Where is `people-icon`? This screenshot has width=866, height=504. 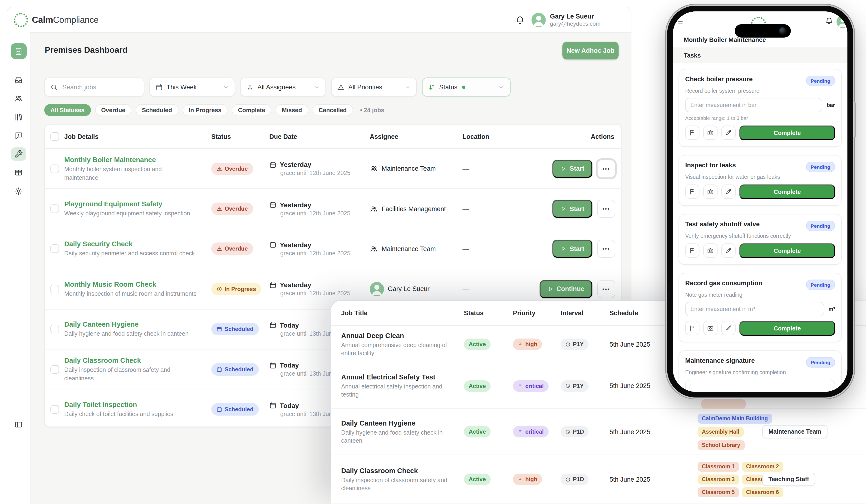 people-icon is located at coordinates (374, 209).